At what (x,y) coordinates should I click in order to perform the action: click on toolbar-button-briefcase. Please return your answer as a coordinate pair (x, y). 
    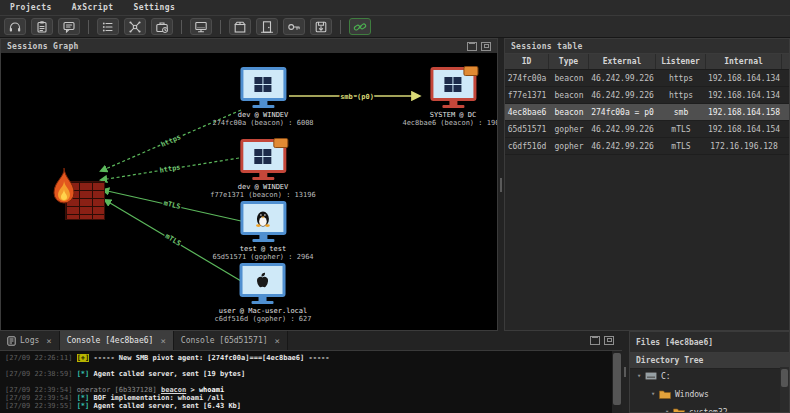
    Looking at the image, I should click on (162, 26).